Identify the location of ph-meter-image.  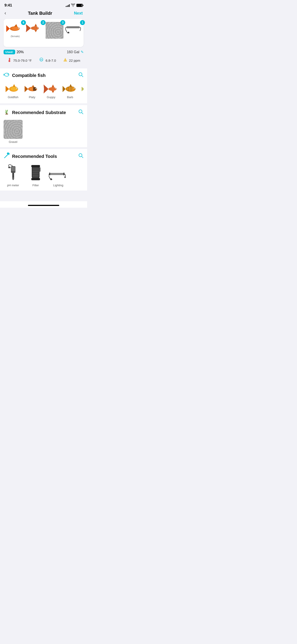
(13, 173).